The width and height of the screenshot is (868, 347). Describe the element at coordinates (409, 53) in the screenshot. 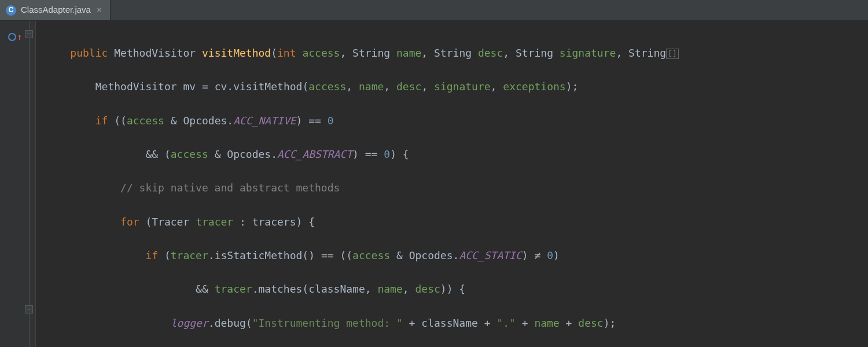

I see `param: name` at that location.